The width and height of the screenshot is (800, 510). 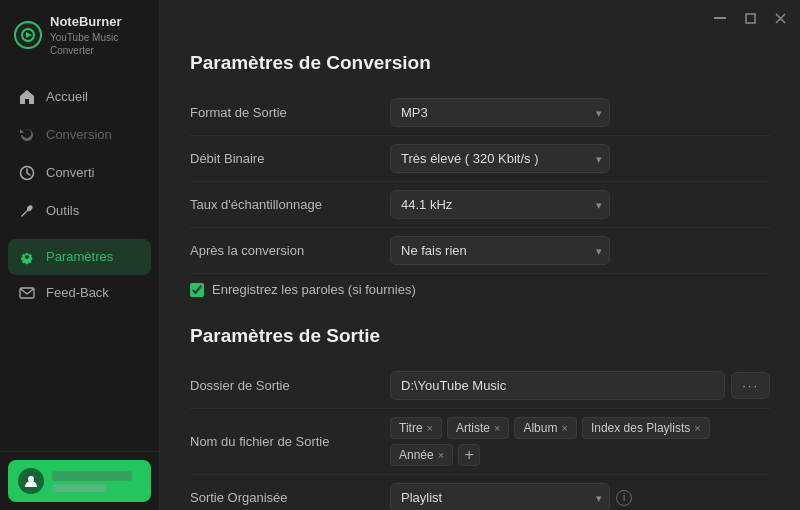 I want to click on sidebar-item-feedback: Feed-Back, so click(x=80, y=293).